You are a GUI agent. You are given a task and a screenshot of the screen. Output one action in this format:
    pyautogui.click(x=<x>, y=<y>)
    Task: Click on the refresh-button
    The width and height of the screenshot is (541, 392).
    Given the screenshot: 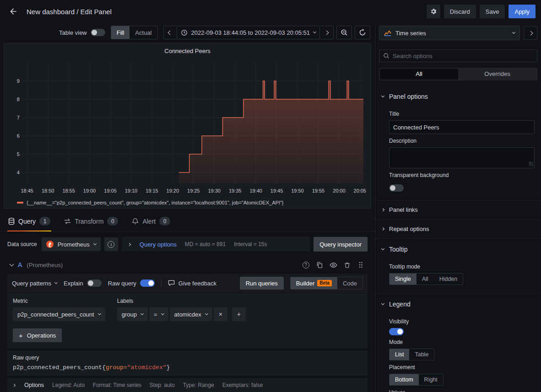 What is the action you would take?
    pyautogui.click(x=362, y=32)
    